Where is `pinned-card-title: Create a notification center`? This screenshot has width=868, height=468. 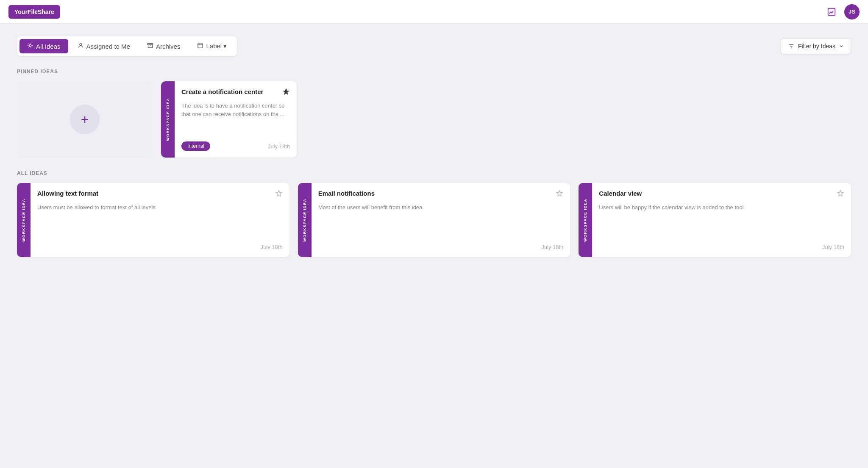
pinned-card-title: Create a notification center is located at coordinates (232, 91).